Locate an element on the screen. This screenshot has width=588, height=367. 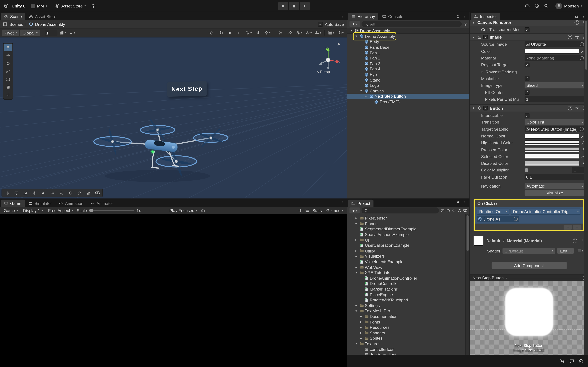
inspector-menu-icon: ⋮ is located at coordinates (583, 16).